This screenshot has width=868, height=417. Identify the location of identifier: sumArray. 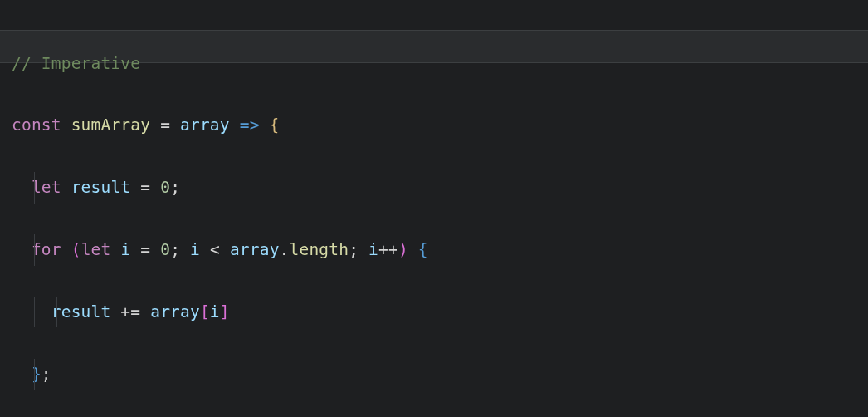
(111, 125).